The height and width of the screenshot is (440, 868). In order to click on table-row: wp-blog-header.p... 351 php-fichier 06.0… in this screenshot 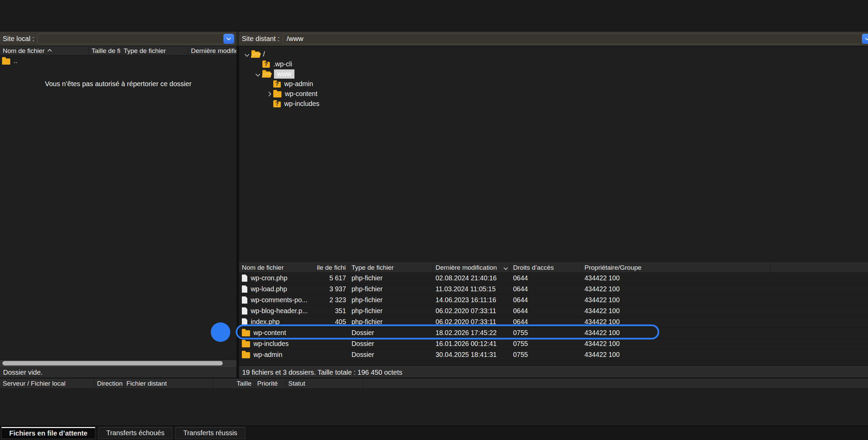, I will do `click(553, 311)`.